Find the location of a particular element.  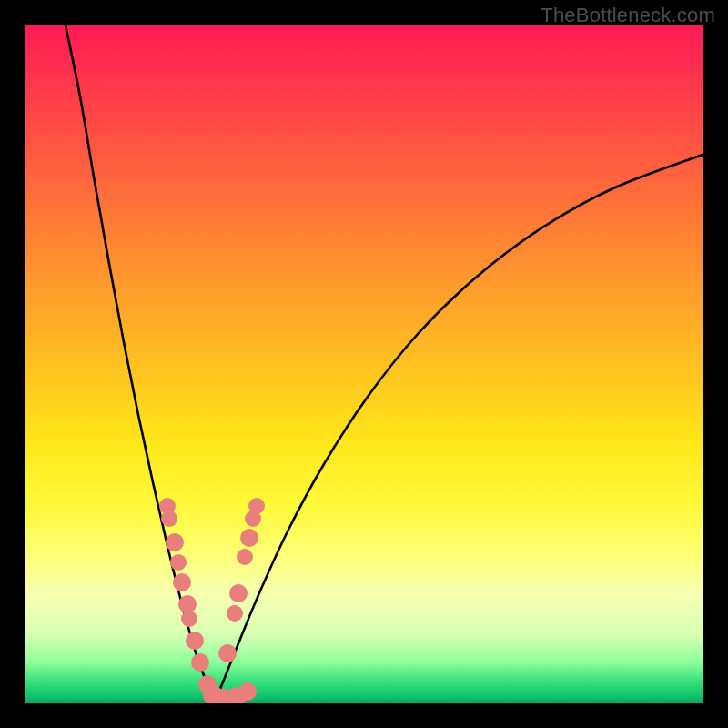

data-dots is located at coordinates (212, 601).